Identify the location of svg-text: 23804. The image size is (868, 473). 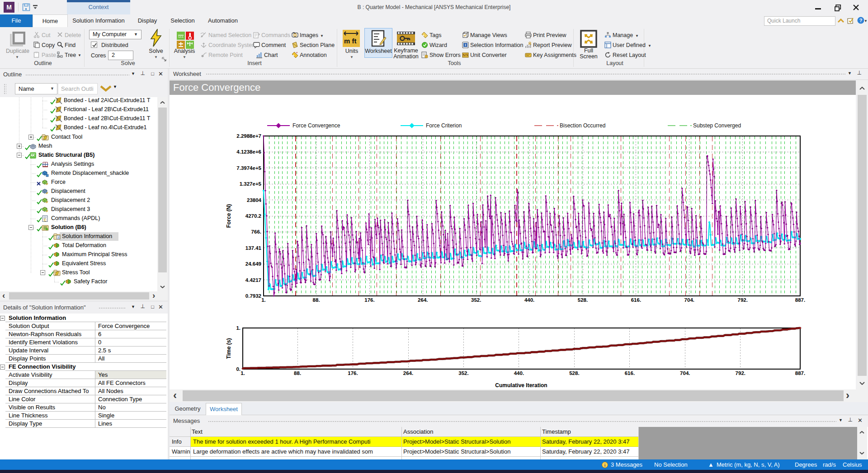
(254, 200).